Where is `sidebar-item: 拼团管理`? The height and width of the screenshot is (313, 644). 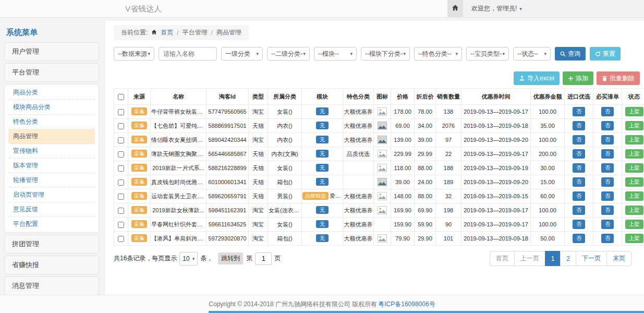 sidebar-item: 拼团管理 is located at coordinates (52, 244).